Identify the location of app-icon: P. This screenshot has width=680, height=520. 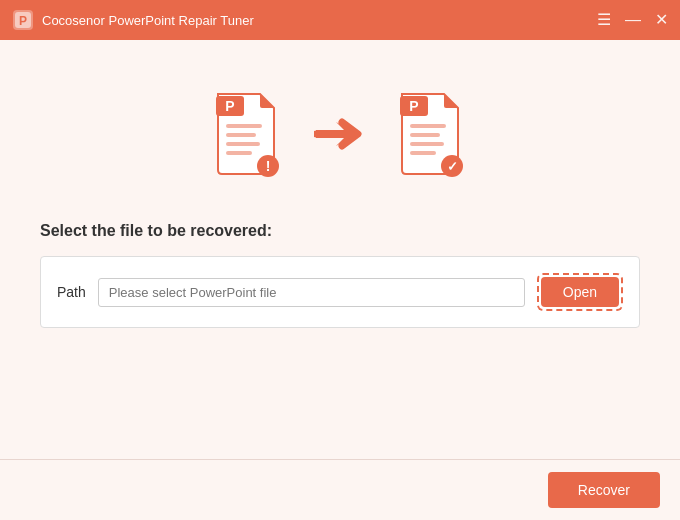
(23, 20).